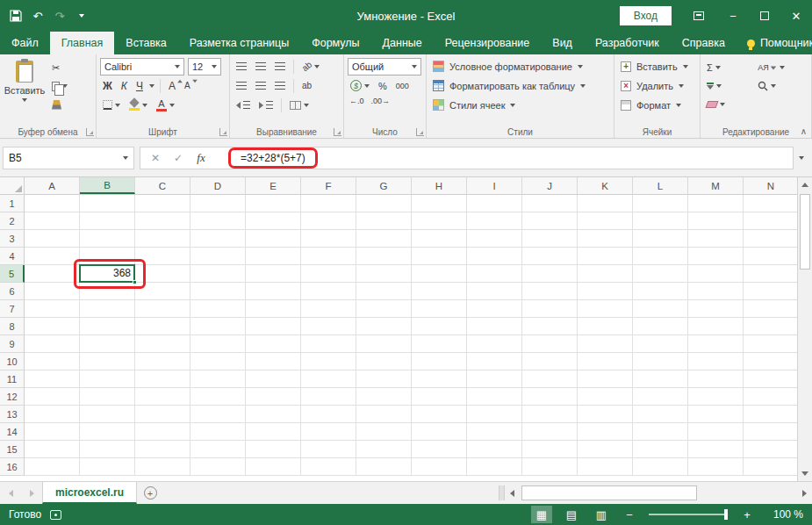 This screenshot has width=812, height=525. I want to click on cell-F14, so click(328, 432).